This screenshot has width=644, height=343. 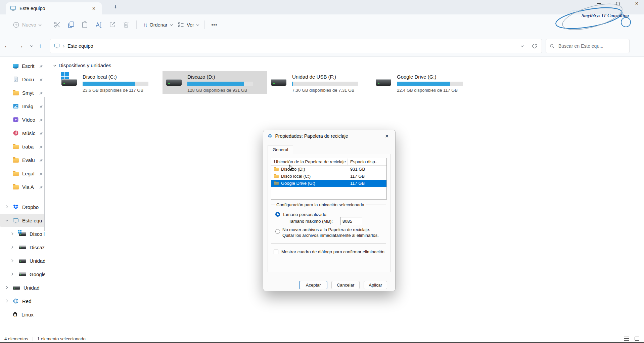 What do you see at coordinates (112, 25) in the screenshot?
I see `share-button` at bounding box center [112, 25].